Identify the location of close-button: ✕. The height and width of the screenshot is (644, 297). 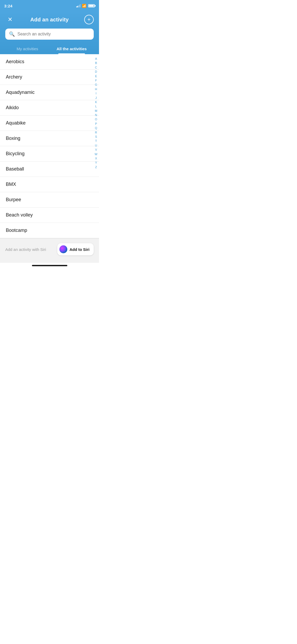
(10, 20).